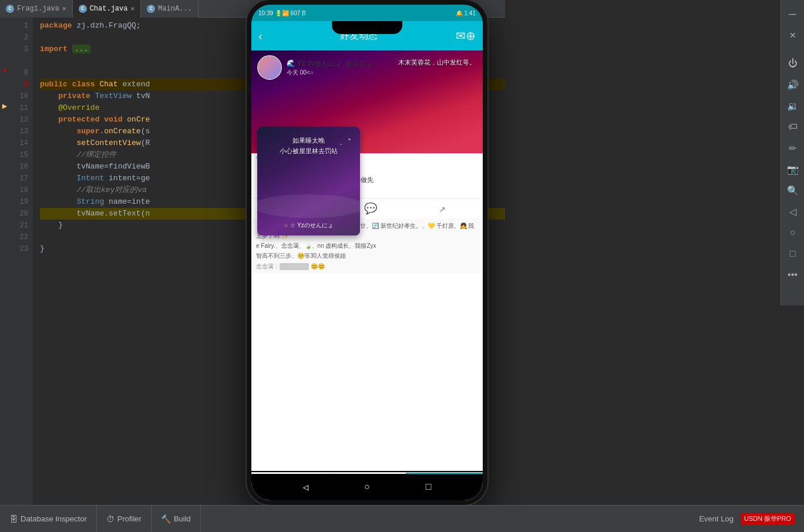  I want to click on file-icon-maina: C, so click(151, 9).